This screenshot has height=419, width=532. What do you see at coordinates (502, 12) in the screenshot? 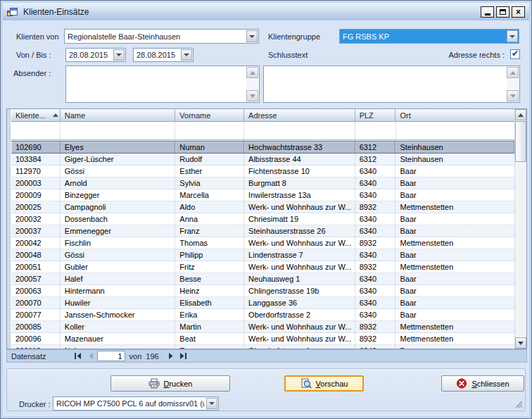
I see `maximize-icon` at bounding box center [502, 12].